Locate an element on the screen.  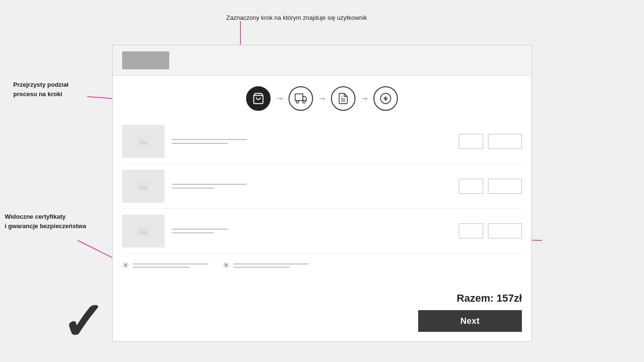
cert-line-2a is located at coordinates (271, 264).